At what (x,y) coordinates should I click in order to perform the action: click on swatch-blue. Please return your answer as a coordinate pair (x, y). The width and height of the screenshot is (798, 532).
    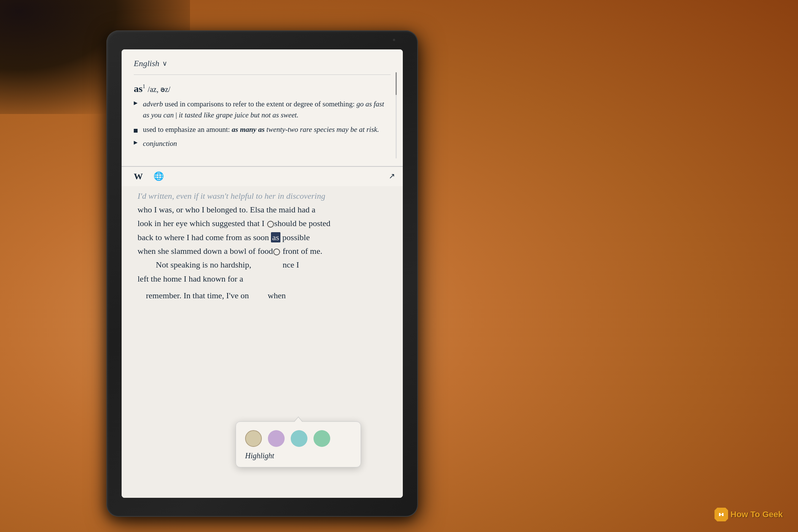
    Looking at the image, I should click on (299, 439).